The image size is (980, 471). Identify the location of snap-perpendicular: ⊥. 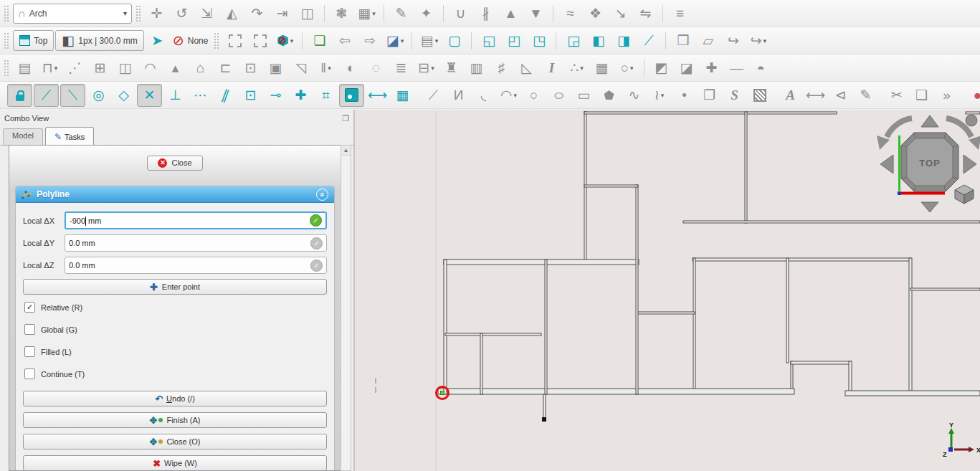
(175, 95).